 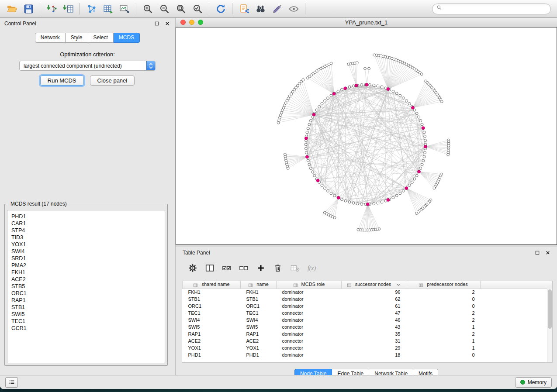 I want to click on column-header-successor-nodes: successor nodes, so click(x=374, y=285).